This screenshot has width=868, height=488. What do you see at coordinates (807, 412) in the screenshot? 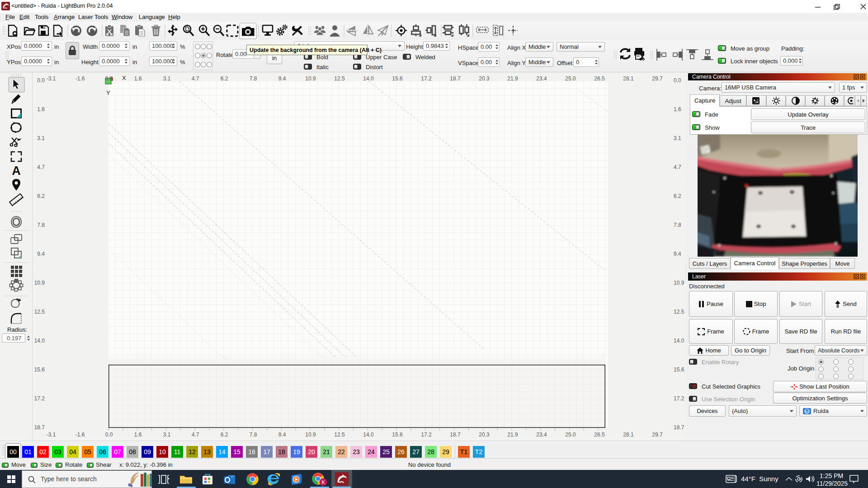
I see `svg-text: RD` at bounding box center [807, 412].